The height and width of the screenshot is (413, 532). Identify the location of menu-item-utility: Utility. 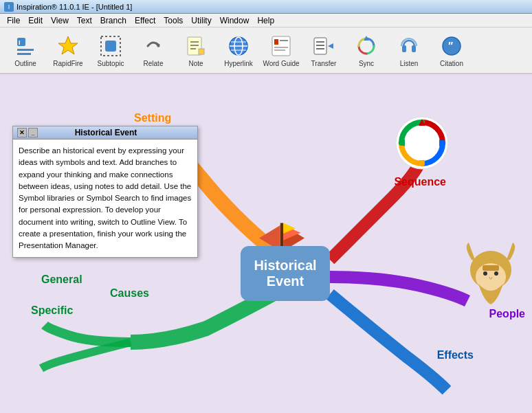
(201, 21).